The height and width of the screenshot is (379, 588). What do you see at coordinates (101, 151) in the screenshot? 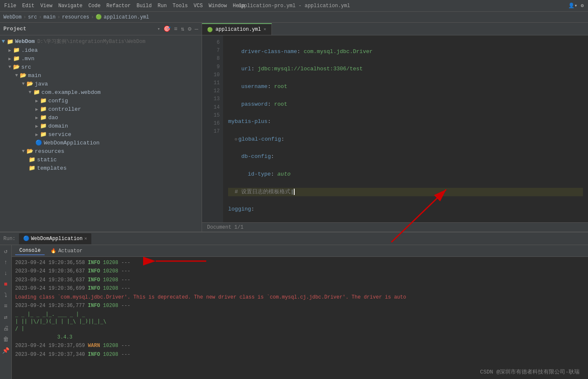
I see `tree-resources: ▼ 📂 resources` at bounding box center [101, 151].